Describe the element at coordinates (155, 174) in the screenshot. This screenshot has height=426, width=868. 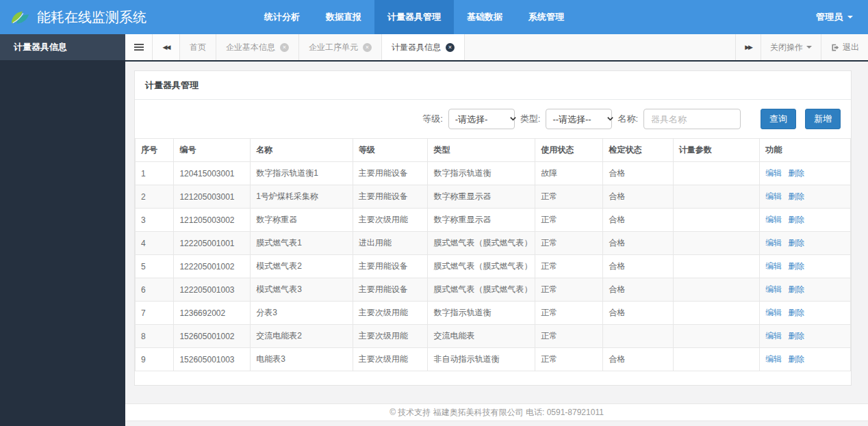
I see `table-cell: 1` at that location.